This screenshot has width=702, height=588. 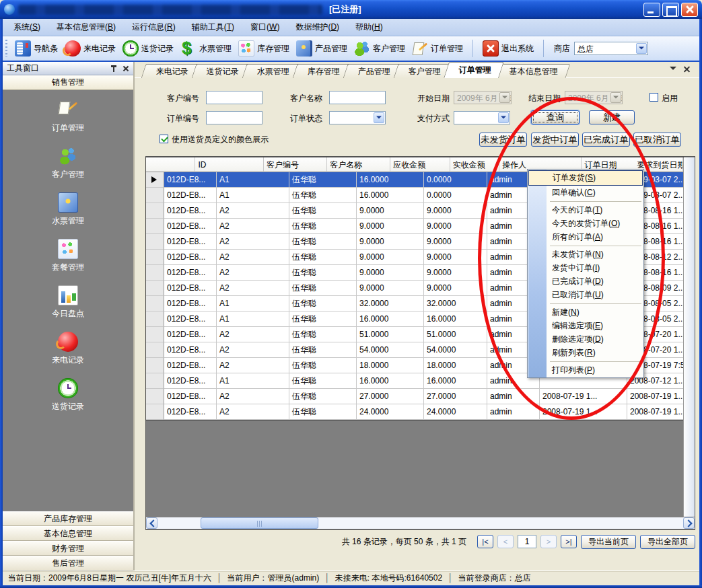 I want to click on menu-item: 基本信息管理(B), so click(x=86, y=27).